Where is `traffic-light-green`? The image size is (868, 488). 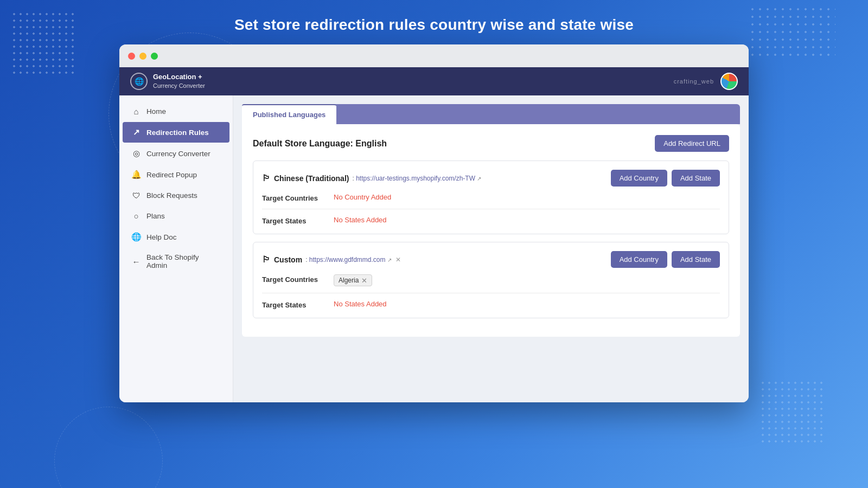 traffic-light-green is located at coordinates (154, 56).